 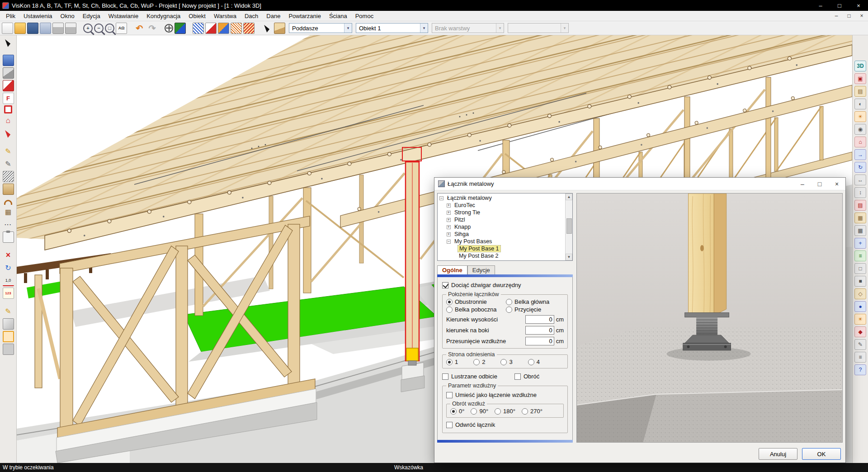 I want to click on place-longitudinal-checkbox, so click(x=449, y=395).